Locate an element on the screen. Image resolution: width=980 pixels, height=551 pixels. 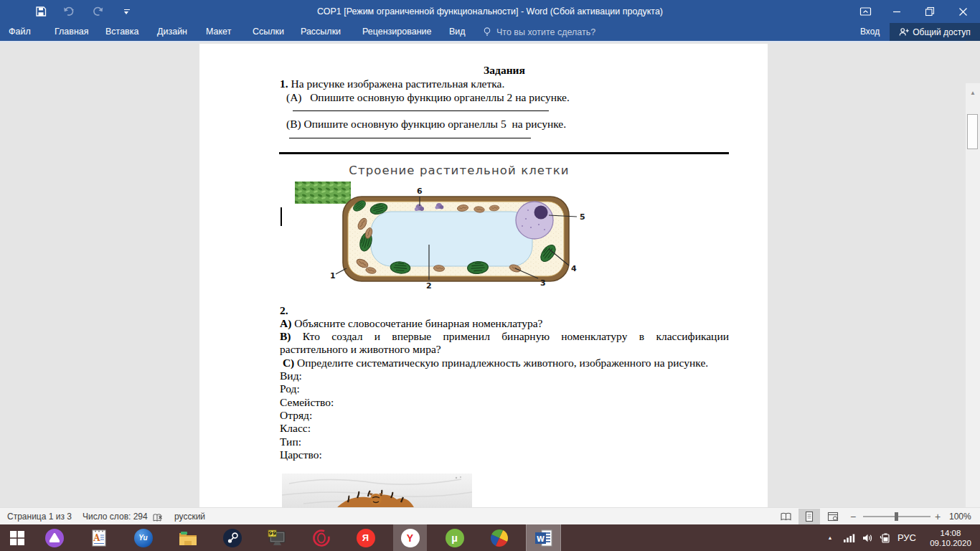
keyboard-language-indicator: РУС is located at coordinates (907, 538).